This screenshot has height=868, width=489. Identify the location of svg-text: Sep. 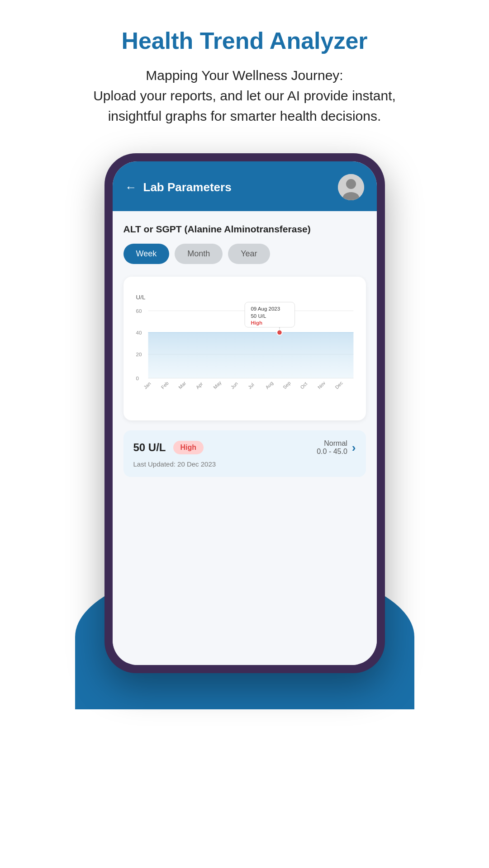
(286, 385).